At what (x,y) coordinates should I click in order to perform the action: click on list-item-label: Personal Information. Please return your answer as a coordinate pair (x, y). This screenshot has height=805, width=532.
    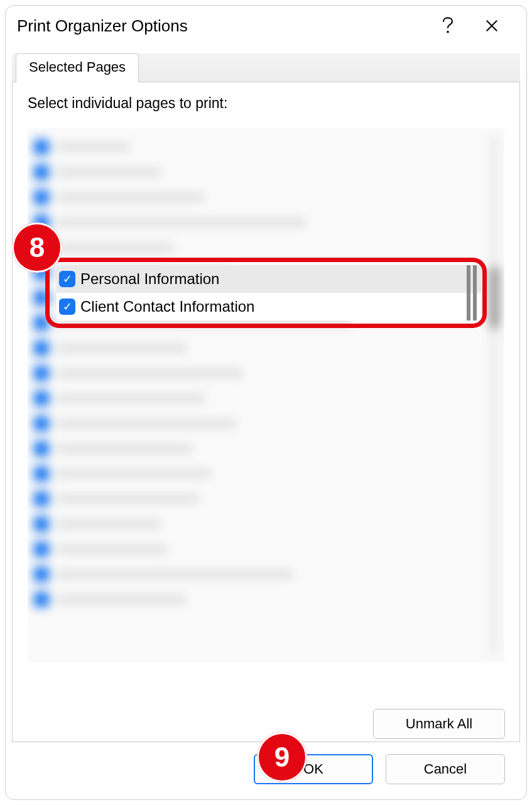
    Looking at the image, I should click on (149, 279).